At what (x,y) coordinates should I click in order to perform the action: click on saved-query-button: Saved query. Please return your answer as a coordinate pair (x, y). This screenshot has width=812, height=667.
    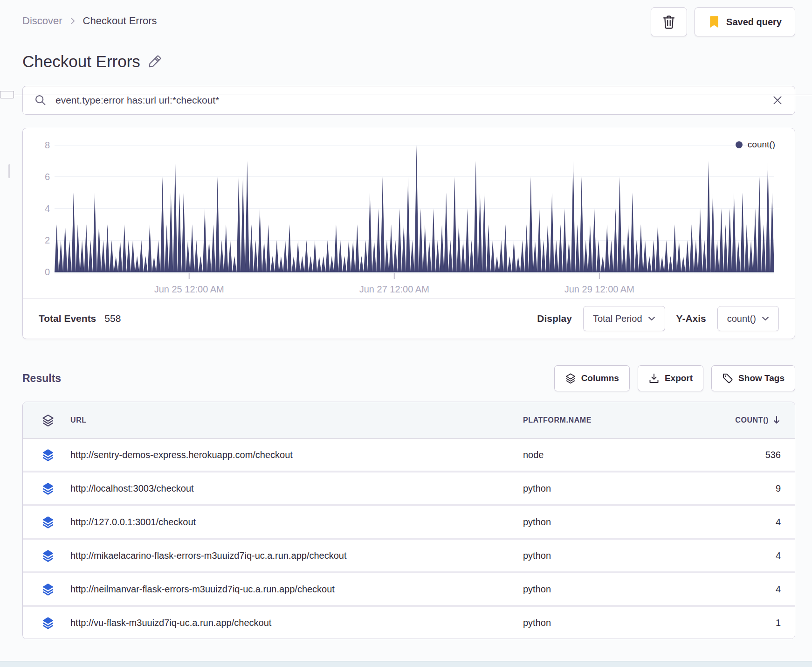
    Looking at the image, I should click on (745, 22).